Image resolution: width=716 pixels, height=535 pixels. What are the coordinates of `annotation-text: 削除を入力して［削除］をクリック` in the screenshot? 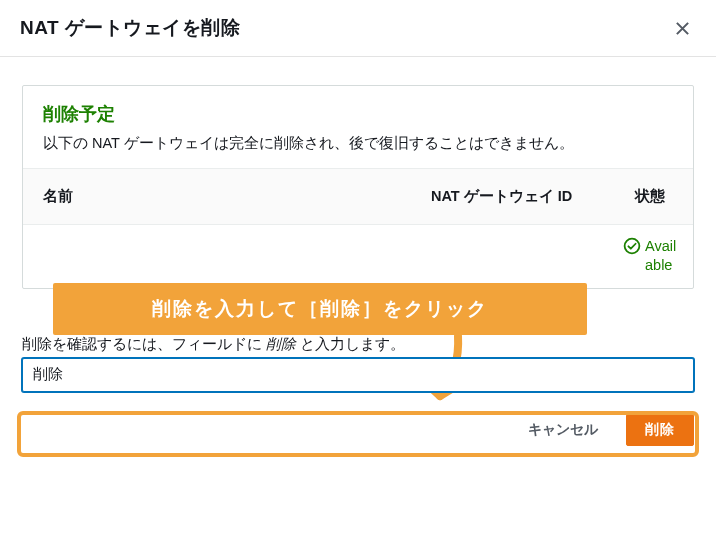 It's located at (320, 309).